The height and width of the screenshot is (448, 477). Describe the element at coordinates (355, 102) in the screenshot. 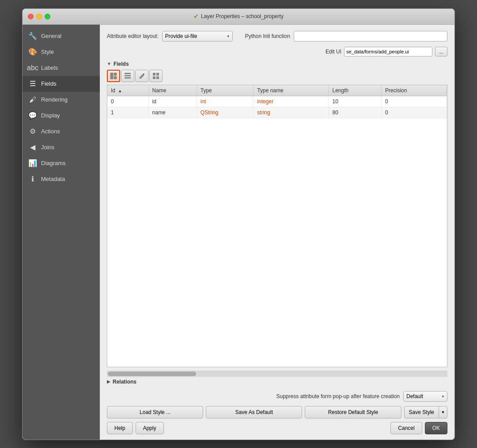

I see `cell-length-0: 10` at that location.